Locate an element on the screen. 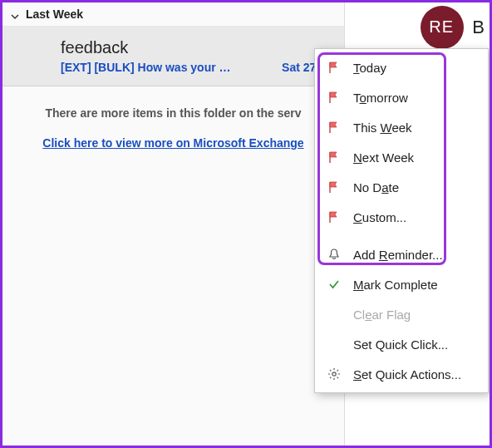 The height and width of the screenshot is (448, 492). message-item: feedback [EXT] [BULK] How was your … Sat… is located at coordinates (173, 57).